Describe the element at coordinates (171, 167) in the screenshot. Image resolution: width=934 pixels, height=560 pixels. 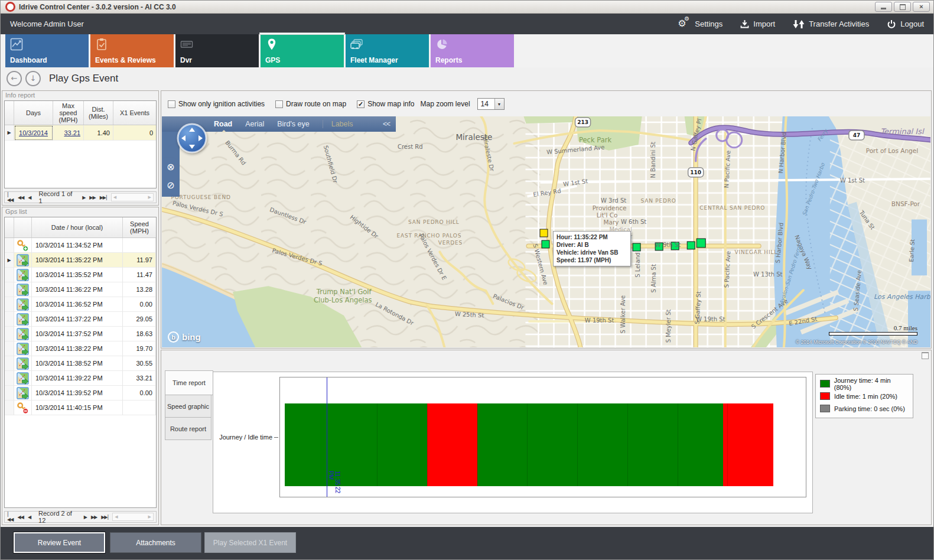
I see `zoom-in-icon: ⊕` at that location.